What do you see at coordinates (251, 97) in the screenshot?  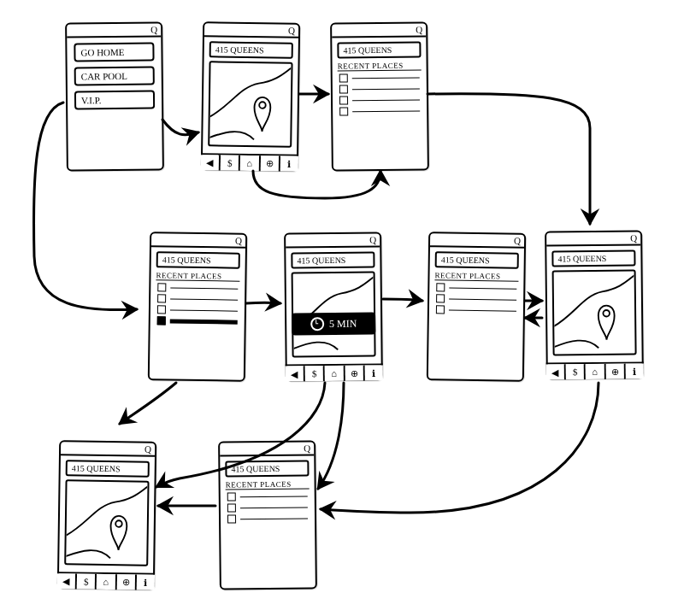 I see `screen-map-address: Q 415 QUEENS ◀ $ ⌂ ⊕ ℹ` at bounding box center [251, 97].